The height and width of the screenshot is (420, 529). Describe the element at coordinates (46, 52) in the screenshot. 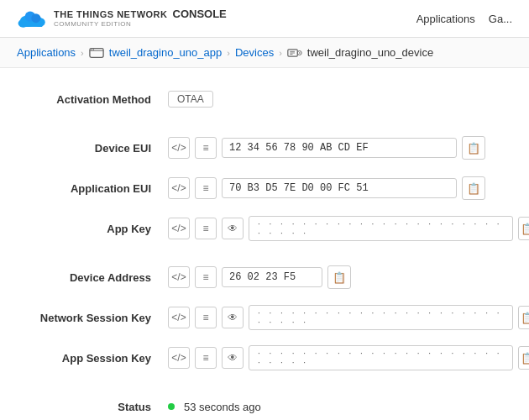

I see `breadcrumb-applications: Applications` at that location.